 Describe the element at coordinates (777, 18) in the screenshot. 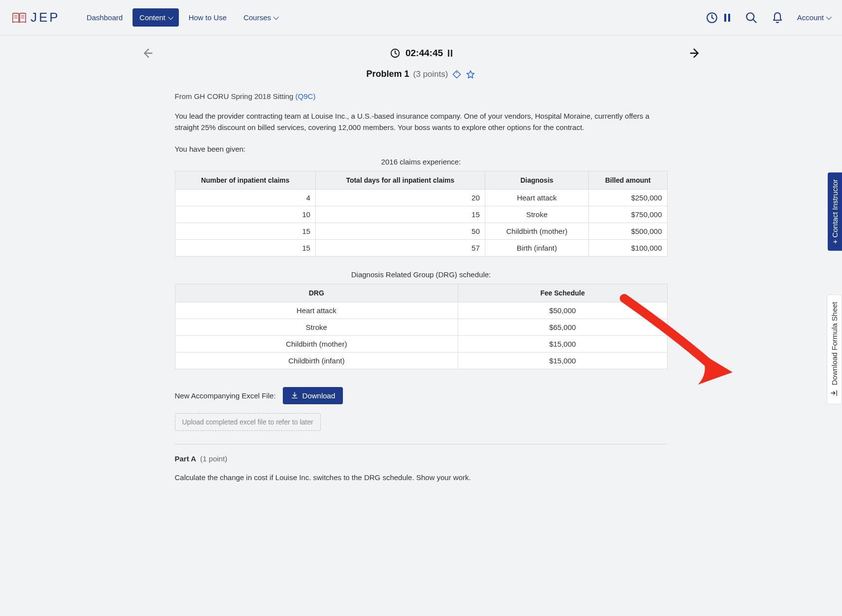

I see `bell-icon` at that location.